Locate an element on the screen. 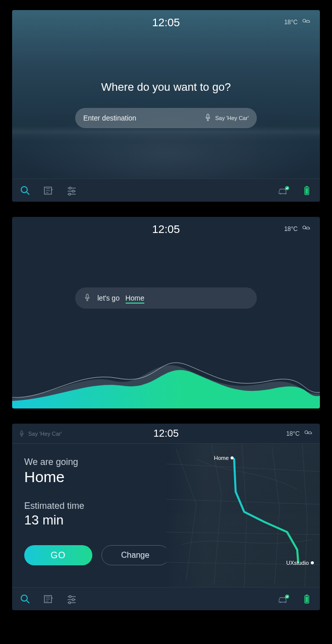 This screenshot has height=644, width=332. voice-transcript-prefix: let's go is located at coordinates (108, 298).